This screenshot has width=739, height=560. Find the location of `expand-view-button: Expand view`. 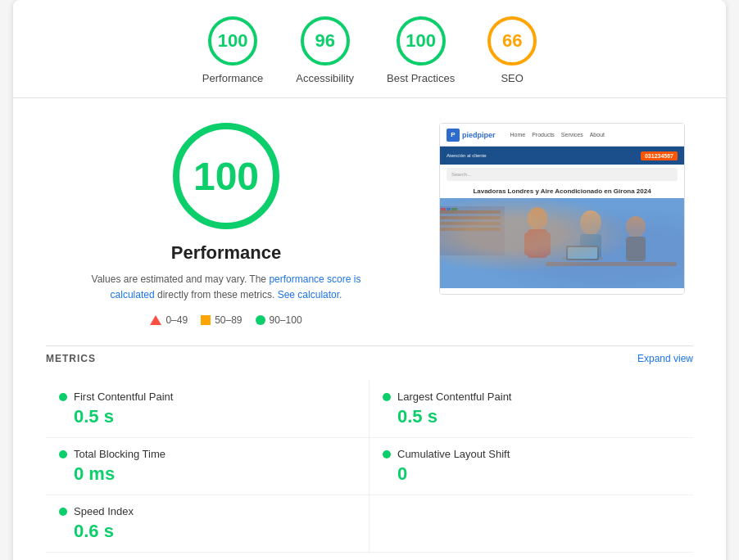

expand-view-button: Expand view is located at coordinates (665, 359).